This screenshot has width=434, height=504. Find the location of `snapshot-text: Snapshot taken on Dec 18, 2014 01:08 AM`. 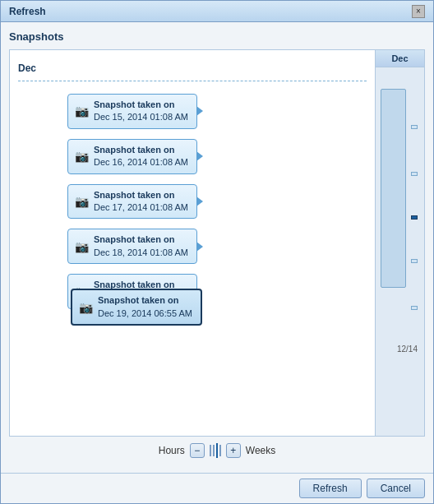

snapshot-text: Snapshot taken on Dec 18, 2014 01:08 AM is located at coordinates (141, 247).